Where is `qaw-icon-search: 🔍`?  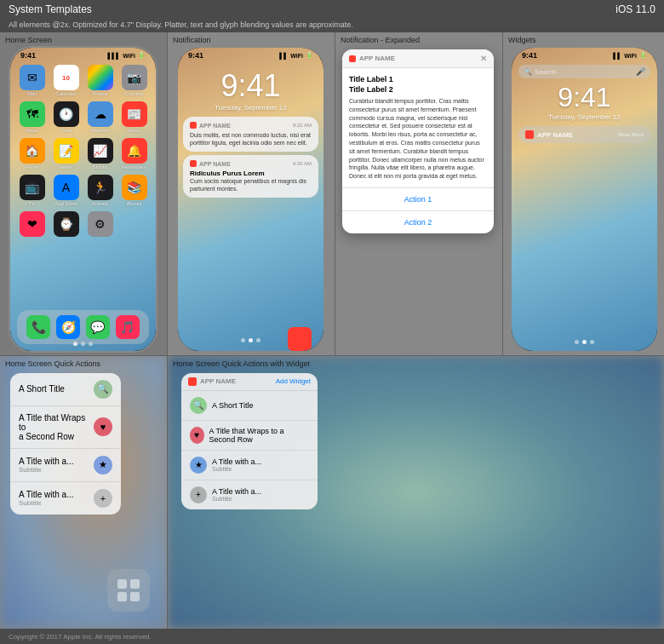
qaw-icon-search: 🔍 is located at coordinates (198, 405).